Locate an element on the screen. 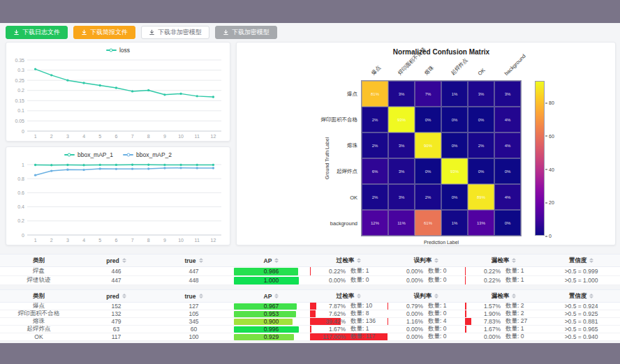 The width and height of the screenshot is (620, 364). rate-percent: 0.79% is located at coordinates (405, 306).